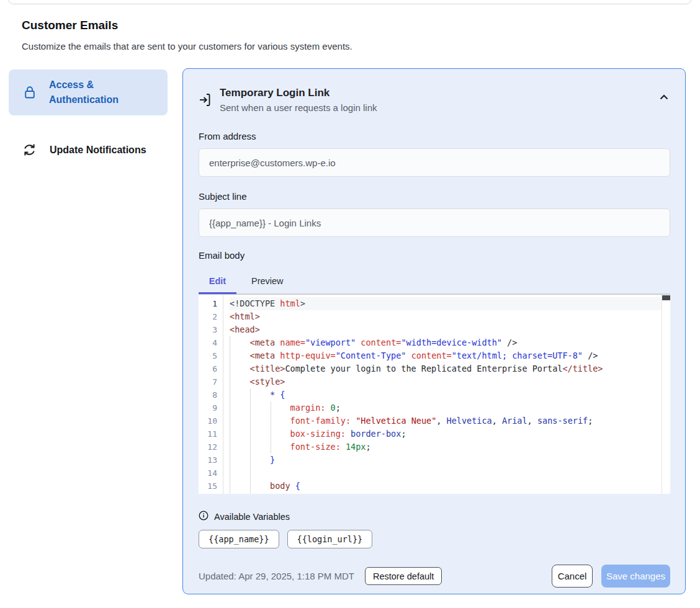 The height and width of the screenshot is (608, 700). What do you see at coordinates (666, 298) in the screenshot?
I see `editor-scrollbar-thumb` at bounding box center [666, 298].